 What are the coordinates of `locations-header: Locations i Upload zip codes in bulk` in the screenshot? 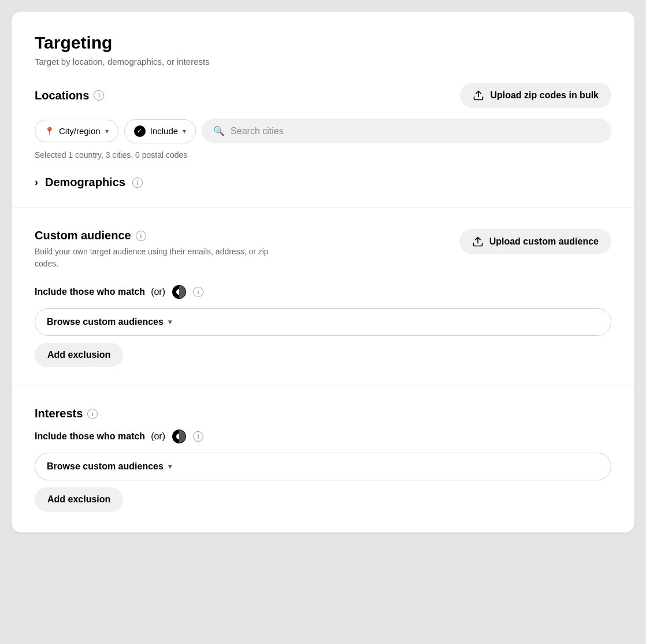 It's located at (323, 95).